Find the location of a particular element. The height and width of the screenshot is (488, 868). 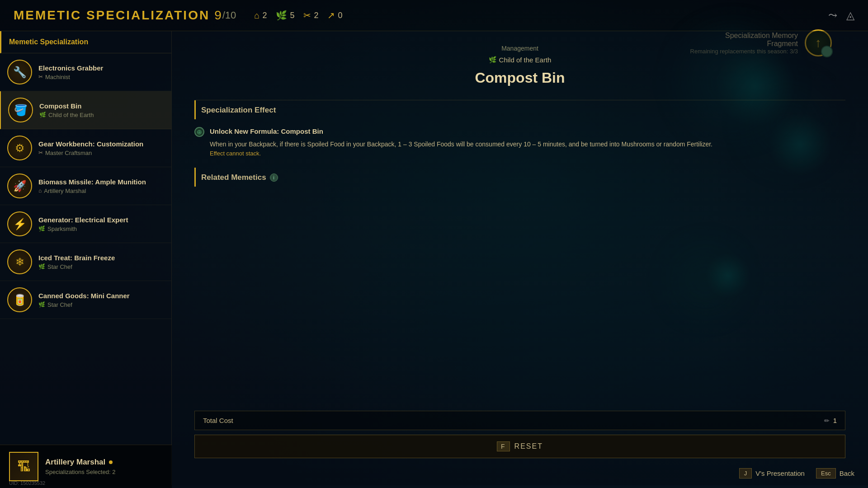

back-button: Esc Back is located at coordinates (835, 474).